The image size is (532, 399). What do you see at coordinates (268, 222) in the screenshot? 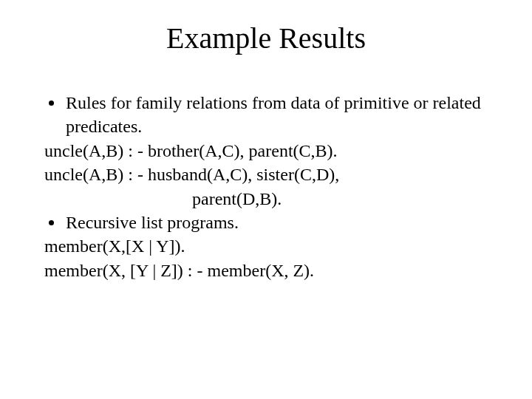
I see `bullet-item: Recursive list programs.` at bounding box center [268, 222].